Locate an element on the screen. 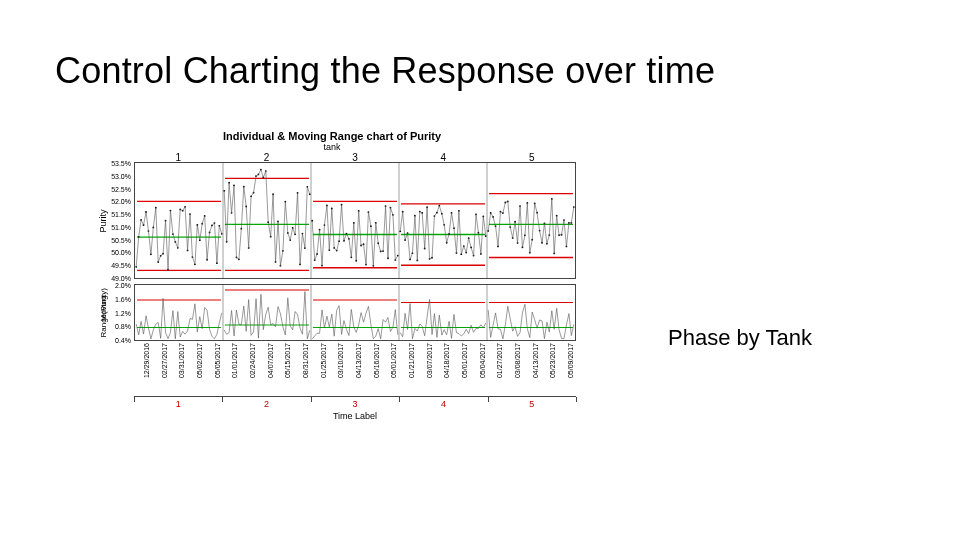 This screenshot has width=960, height=540. y-ticks-bottom: 2.0%1.6%1.2%0.8%0.4% is located at coordinates (115, 312).